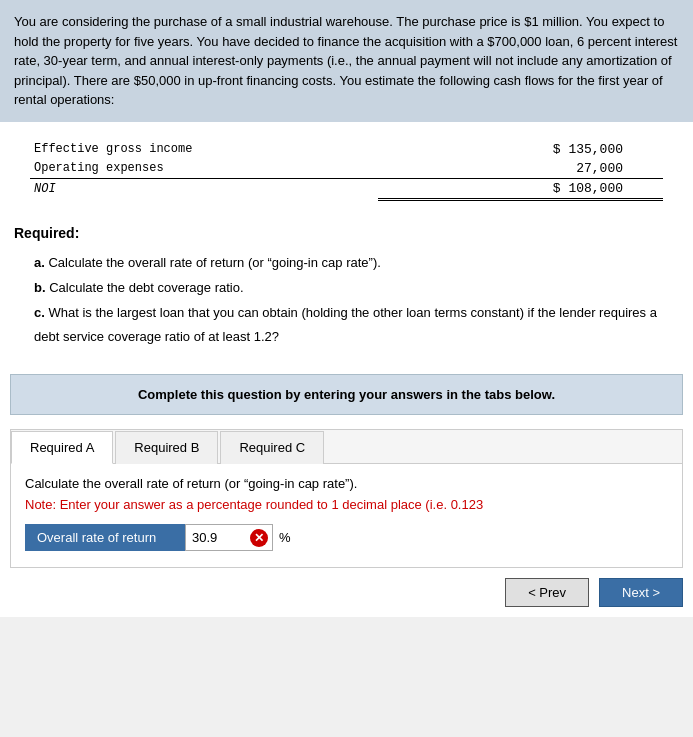 The image size is (693, 737). I want to click on tabs-header: Required ARequired BRequired C, so click(346, 447).